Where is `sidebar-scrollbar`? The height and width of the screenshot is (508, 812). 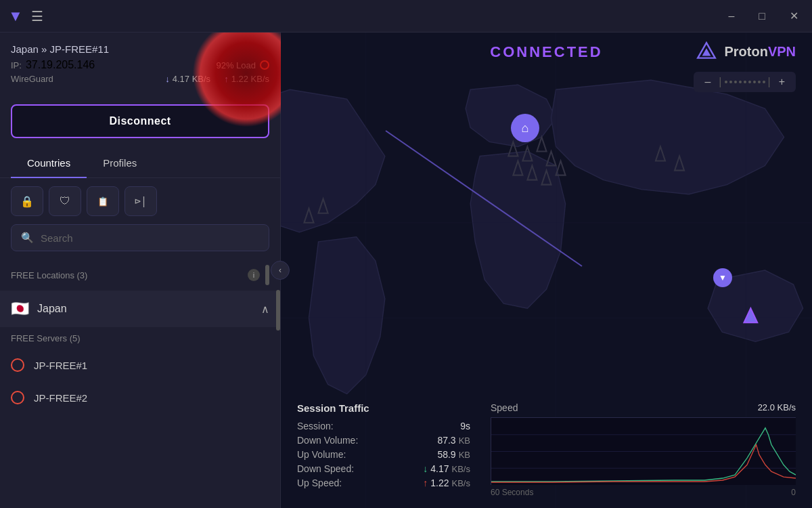
sidebar-scrollbar is located at coordinates (278, 310).